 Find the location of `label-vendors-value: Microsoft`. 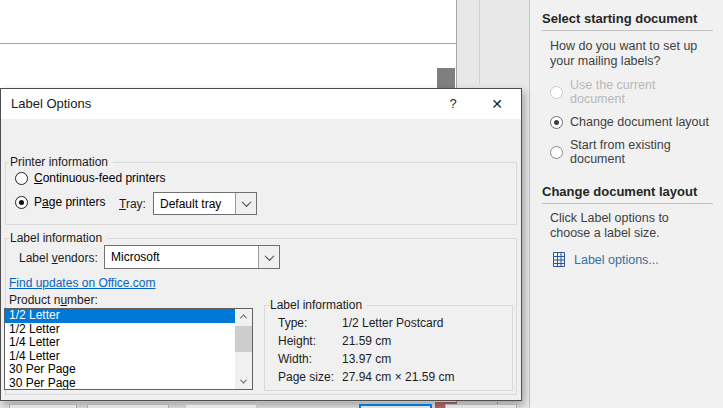

label-vendors-value: Microsoft is located at coordinates (182, 257).